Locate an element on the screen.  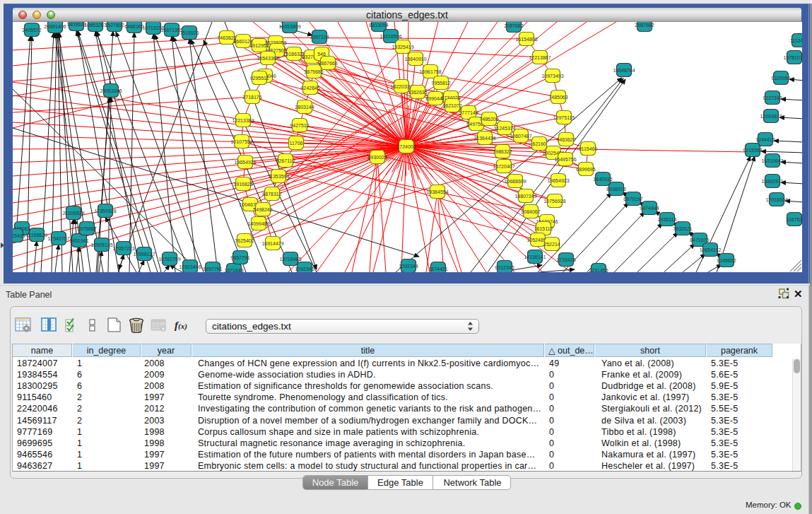
svg-text: 3915439 is located at coordinates (19, 236).